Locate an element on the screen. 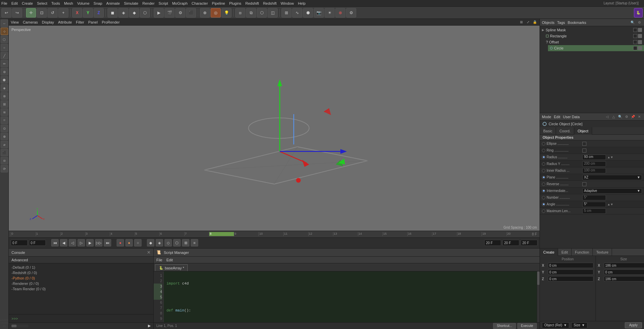 The width and height of the screenshot is (644, 329). next-frame-button: ▷▷ is located at coordinates (99, 243).